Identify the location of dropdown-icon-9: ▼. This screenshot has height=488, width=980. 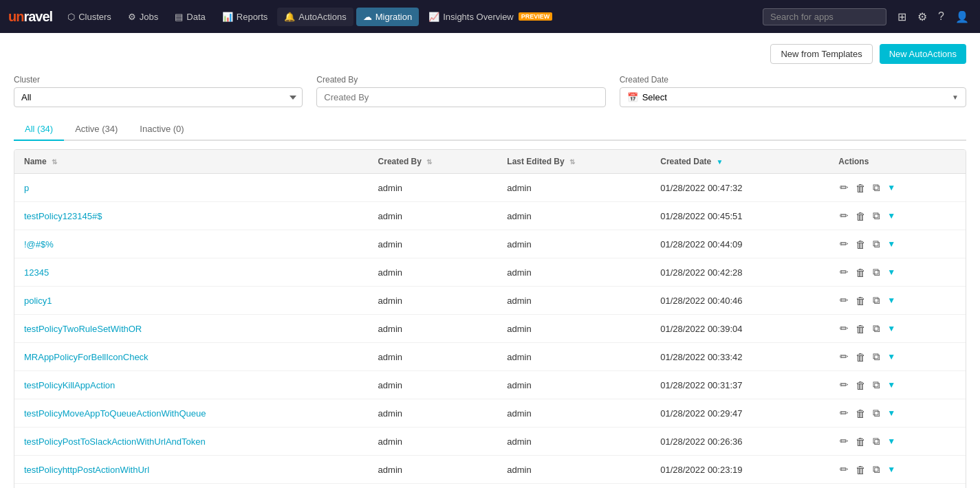
(891, 441).